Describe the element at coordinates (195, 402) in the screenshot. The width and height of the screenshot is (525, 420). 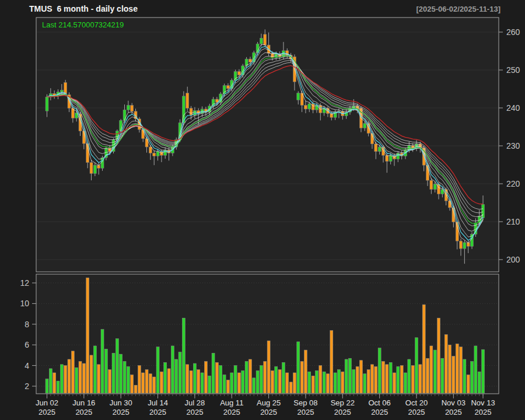
I see `svg-text: Jul 28` at that location.